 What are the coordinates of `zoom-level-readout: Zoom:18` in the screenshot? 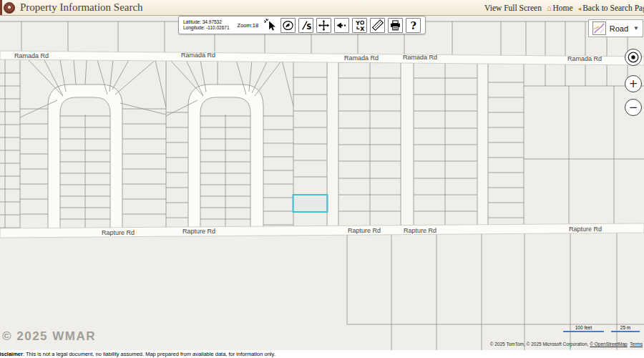 It's located at (248, 26).